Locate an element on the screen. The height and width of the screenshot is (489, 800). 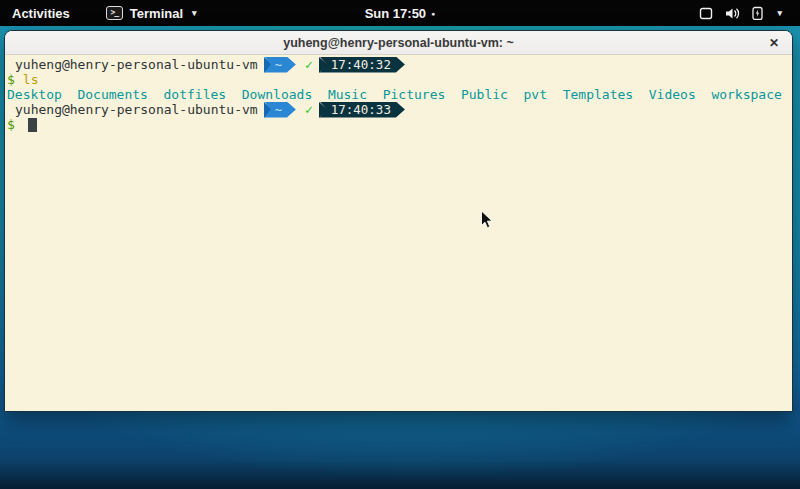
dir-entry: Pictures is located at coordinates (414, 94).